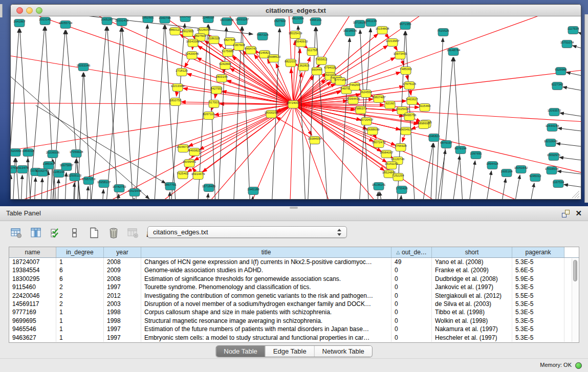 Image resolution: width=588 pixels, height=372 pixels. I want to click on graph-node: 2043748, so click(165, 20).